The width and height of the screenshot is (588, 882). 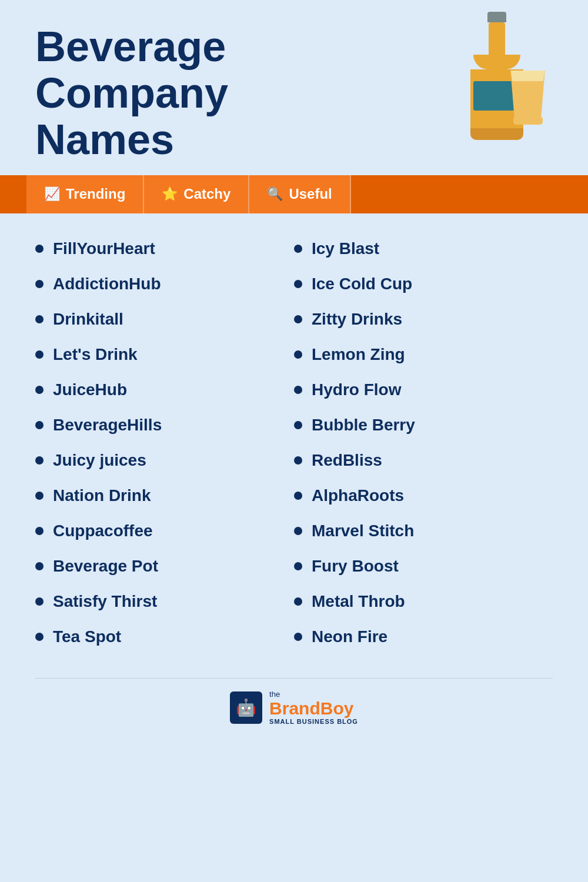 I want to click on catchy-label: Catchy, so click(x=207, y=194).